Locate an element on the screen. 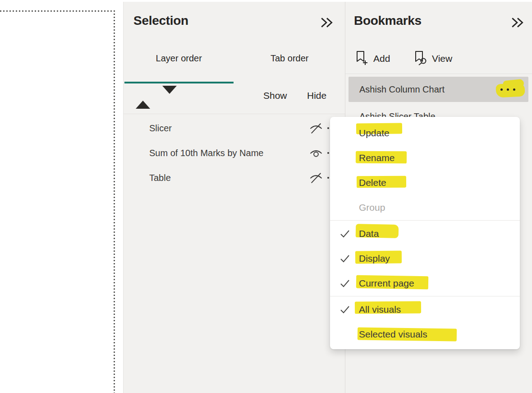 This screenshot has height=393, width=532. layer-row: Slicer is located at coordinates (234, 128).